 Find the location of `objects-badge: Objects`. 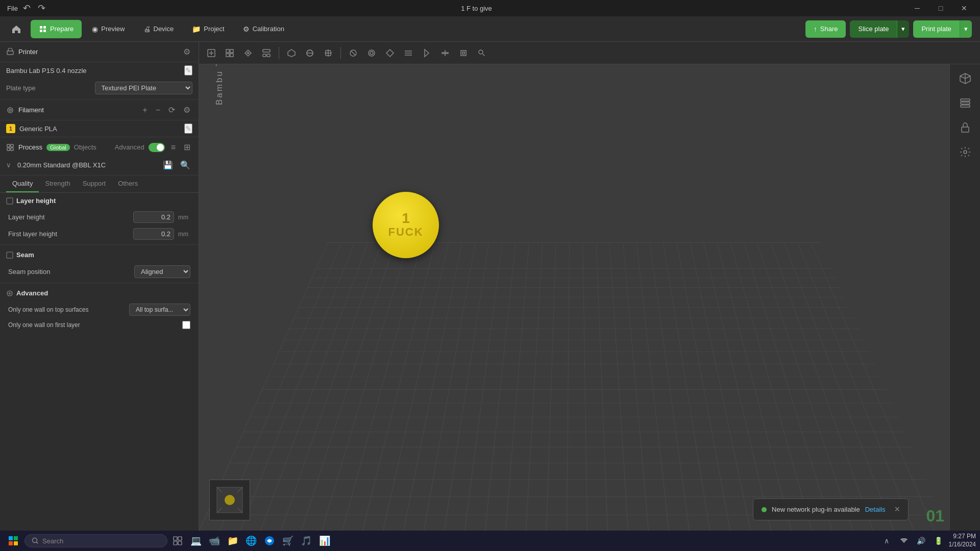

objects-badge: Objects is located at coordinates (85, 147).